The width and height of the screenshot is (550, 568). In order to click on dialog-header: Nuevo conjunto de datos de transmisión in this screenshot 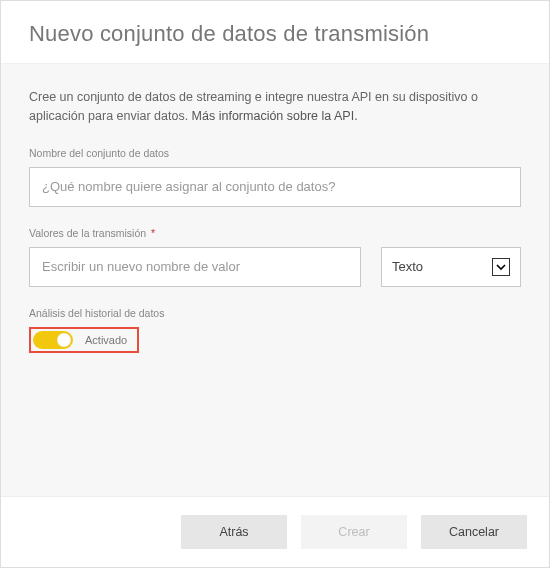, I will do `click(275, 32)`.